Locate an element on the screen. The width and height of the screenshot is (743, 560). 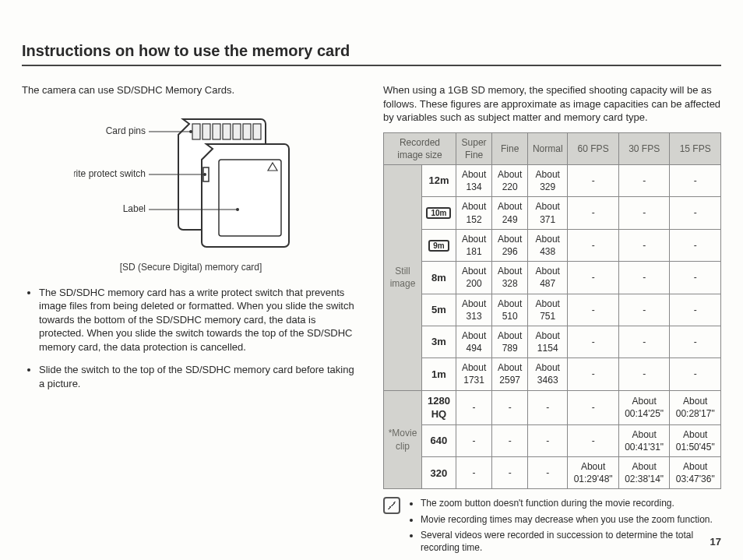
table-row: 3m About 494 About 789 About 1154 - - - is located at coordinates (553, 341).